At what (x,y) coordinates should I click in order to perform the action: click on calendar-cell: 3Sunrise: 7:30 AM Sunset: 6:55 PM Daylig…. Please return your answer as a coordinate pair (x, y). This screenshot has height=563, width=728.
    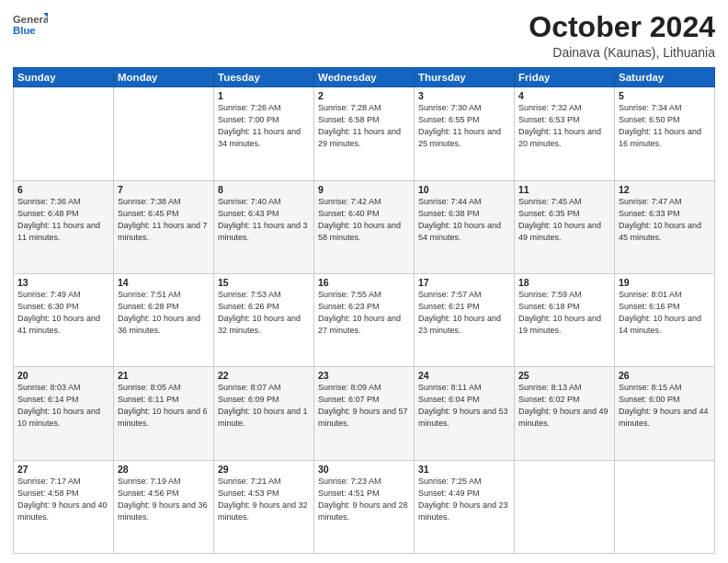
    Looking at the image, I should click on (465, 134).